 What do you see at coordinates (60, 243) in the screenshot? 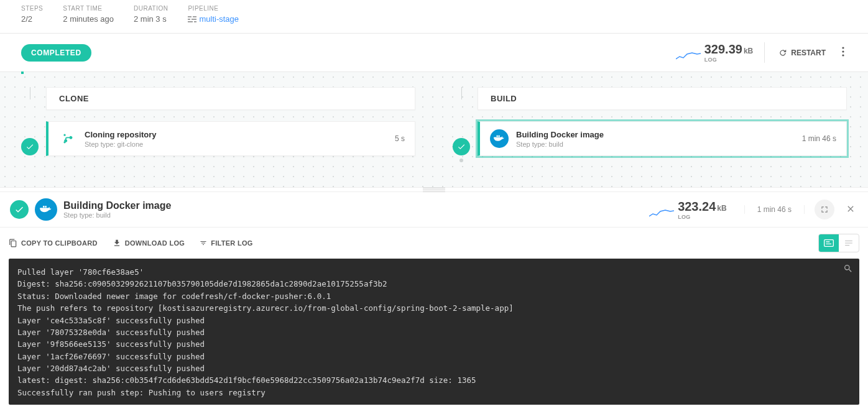
I see `copy-clipboard-label: COPY TO CLIPBOARD` at bounding box center [60, 243].